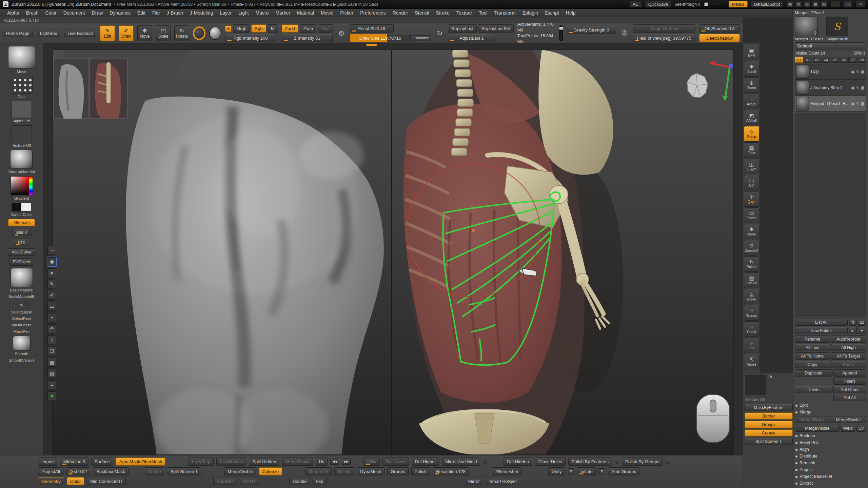 This screenshot has height=488, width=868. What do you see at coordinates (21, 262) in the screenshot?
I see `sidebar-item: FillObject` at bounding box center [21, 262].